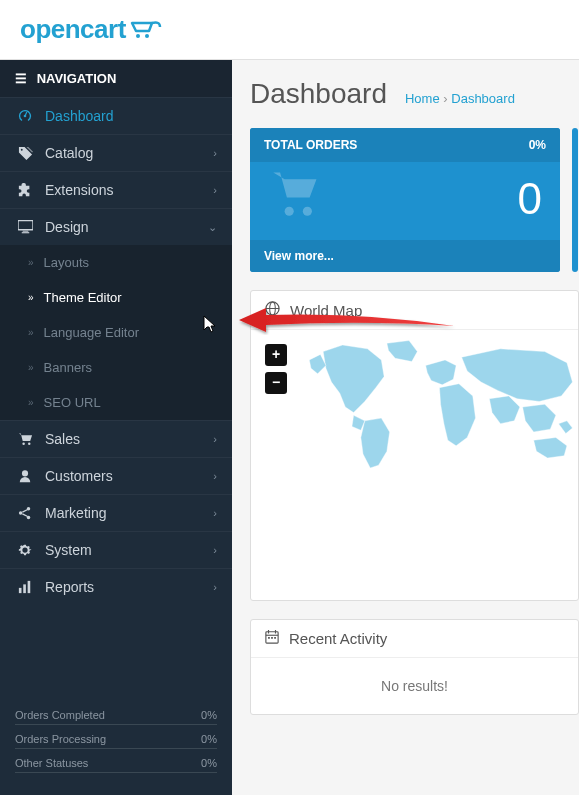  What do you see at coordinates (310, 145) in the screenshot?
I see `tile-title: TOTAL ORDERS` at bounding box center [310, 145].